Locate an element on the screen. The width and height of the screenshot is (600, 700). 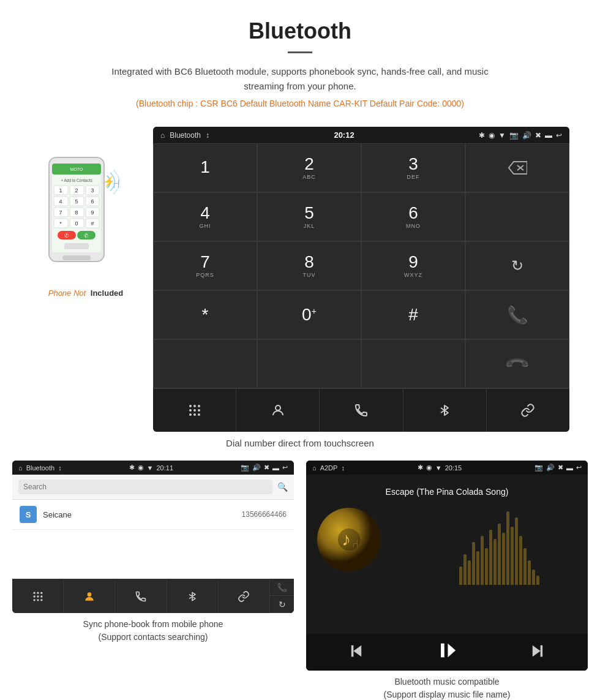
pb-tb-link is located at coordinates (244, 597).